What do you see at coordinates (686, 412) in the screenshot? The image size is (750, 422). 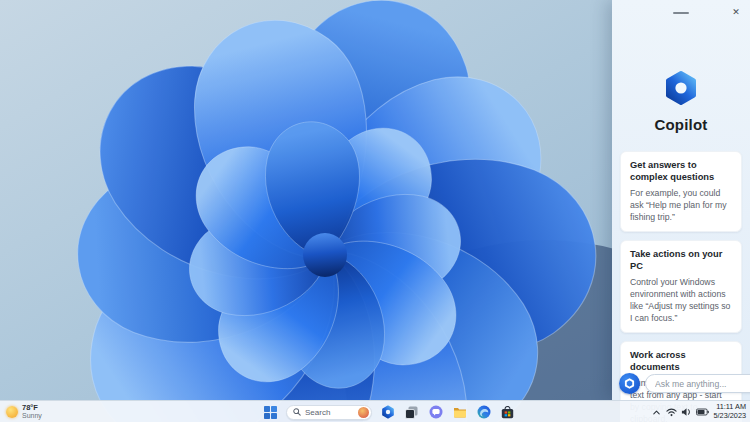 I see `volume-icon` at bounding box center [686, 412].